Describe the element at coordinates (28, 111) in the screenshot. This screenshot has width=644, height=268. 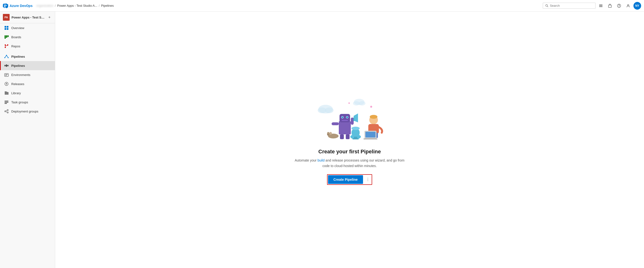
I see `sidebar-item-deployment-groups: Deployment groups` at that location.